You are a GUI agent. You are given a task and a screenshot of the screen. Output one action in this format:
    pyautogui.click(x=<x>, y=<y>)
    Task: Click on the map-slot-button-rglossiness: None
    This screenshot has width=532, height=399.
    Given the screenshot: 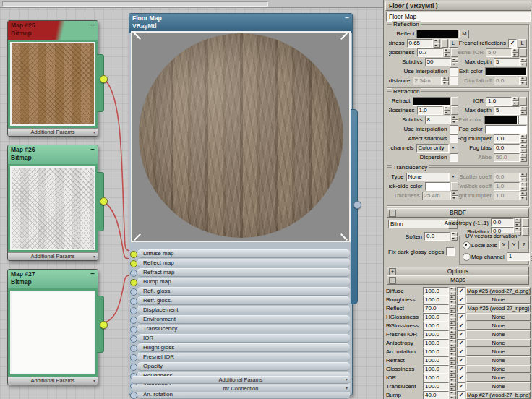 What is the action you would take?
    pyautogui.click(x=499, y=325)
    